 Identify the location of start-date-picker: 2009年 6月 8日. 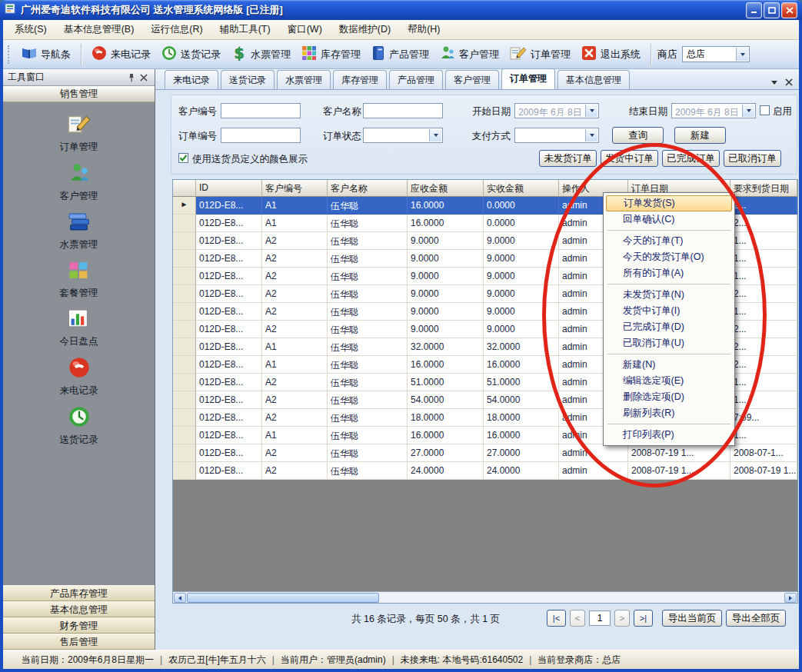
(557, 111).